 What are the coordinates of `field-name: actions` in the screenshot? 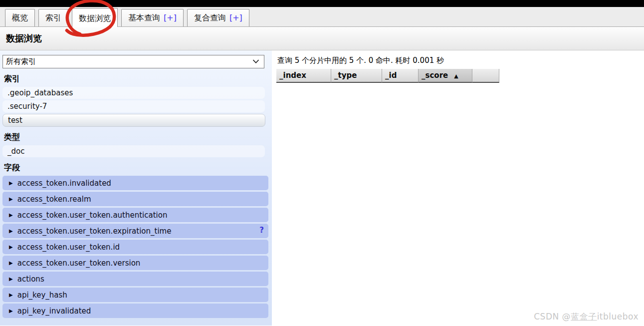 It's located at (31, 279).